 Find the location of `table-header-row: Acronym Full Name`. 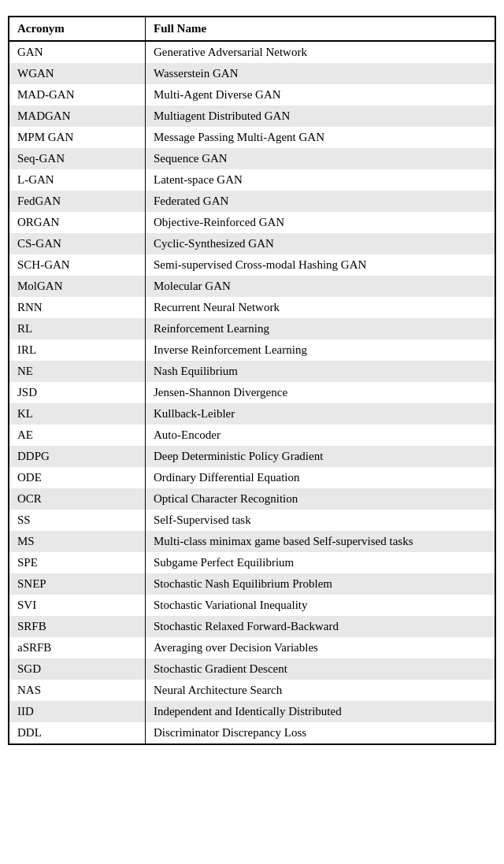

table-header-row: Acronym Full Name is located at coordinates (252, 29).